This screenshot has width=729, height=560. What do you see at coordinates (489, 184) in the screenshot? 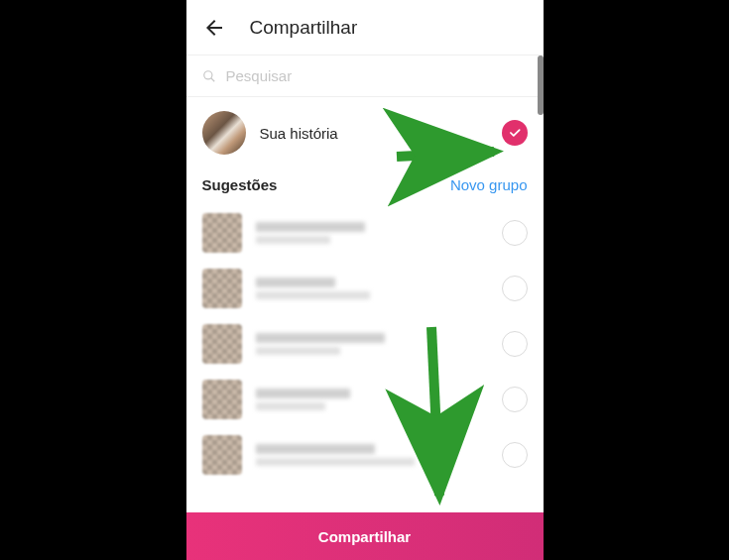
I see `new-group-link: Novo grupo` at bounding box center [489, 184].